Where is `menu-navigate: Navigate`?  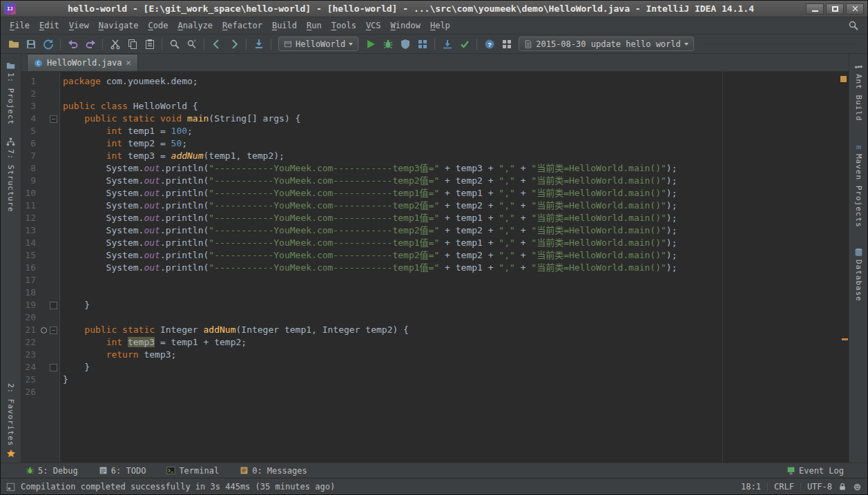 menu-navigate: Navigate is located at coordinates (119, 26).